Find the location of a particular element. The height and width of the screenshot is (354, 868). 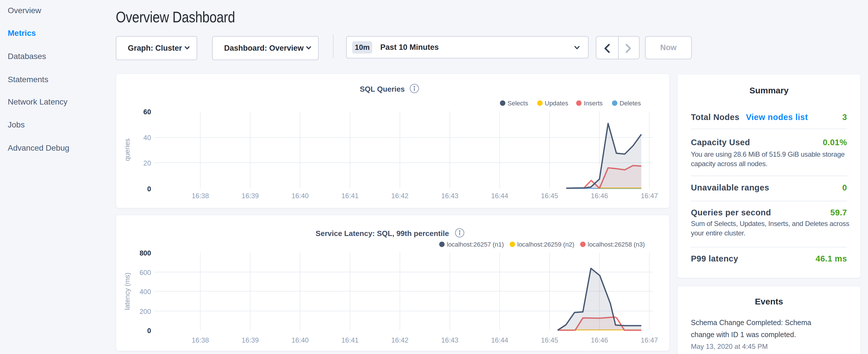

svg-text: Deletes is located at coordinates (630, 103).